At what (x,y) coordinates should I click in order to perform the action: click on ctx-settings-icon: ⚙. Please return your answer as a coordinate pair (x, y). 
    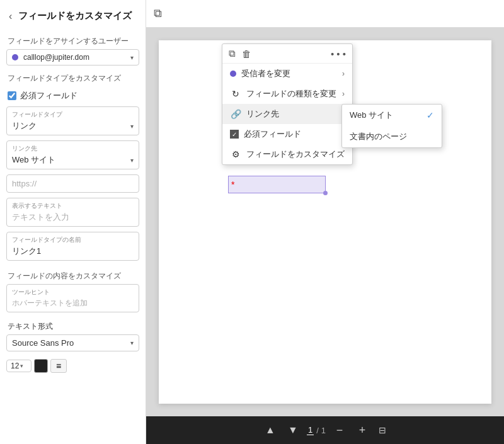
    Looking at the image, I should click on (236, 154).